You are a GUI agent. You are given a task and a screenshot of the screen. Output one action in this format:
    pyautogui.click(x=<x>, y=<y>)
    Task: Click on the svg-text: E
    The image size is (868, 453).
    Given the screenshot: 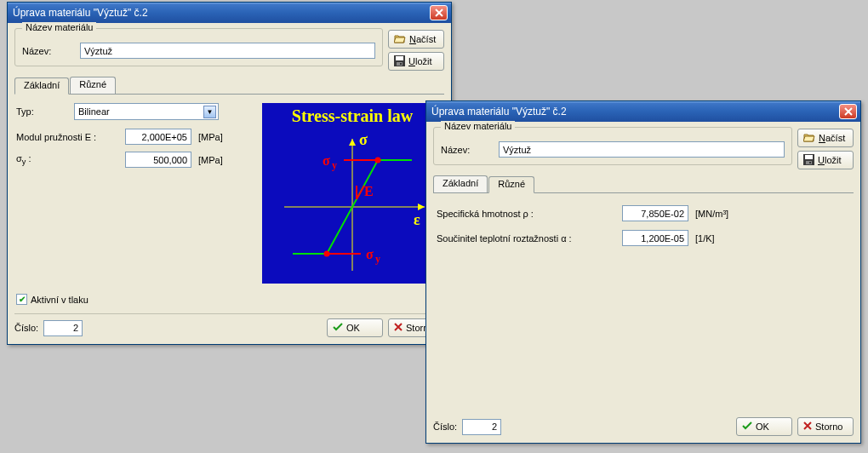 What is the action you would take?
    pyautogui.click(x=369, y=191)
    